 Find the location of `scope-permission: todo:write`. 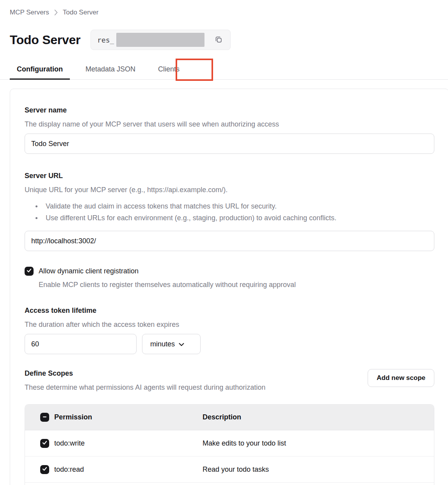

scope-permission: todo:write is located at coordinates (69, 444).